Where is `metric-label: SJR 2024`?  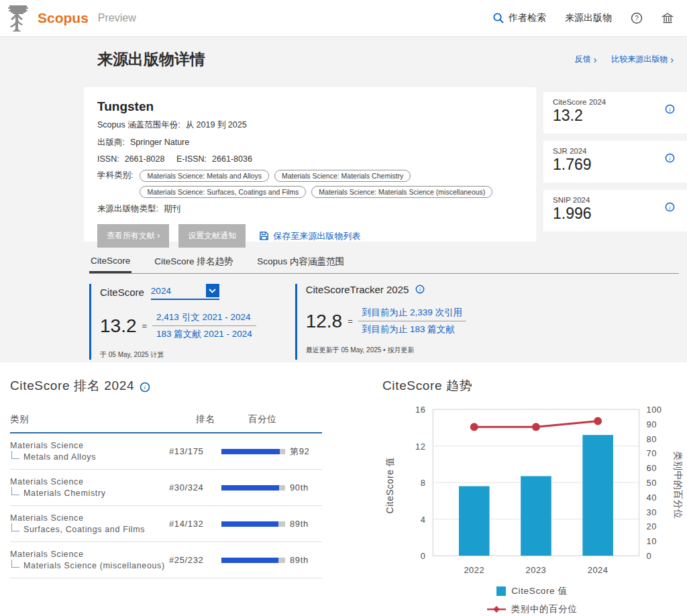
metric-label: SJR 2024 is located at coordinates (615, 151).